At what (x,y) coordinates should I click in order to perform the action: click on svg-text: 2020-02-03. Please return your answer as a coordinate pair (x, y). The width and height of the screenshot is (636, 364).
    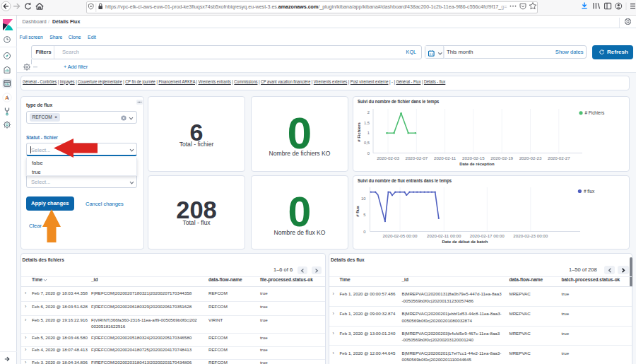
    Looking at the image, I should click on (388, 158).